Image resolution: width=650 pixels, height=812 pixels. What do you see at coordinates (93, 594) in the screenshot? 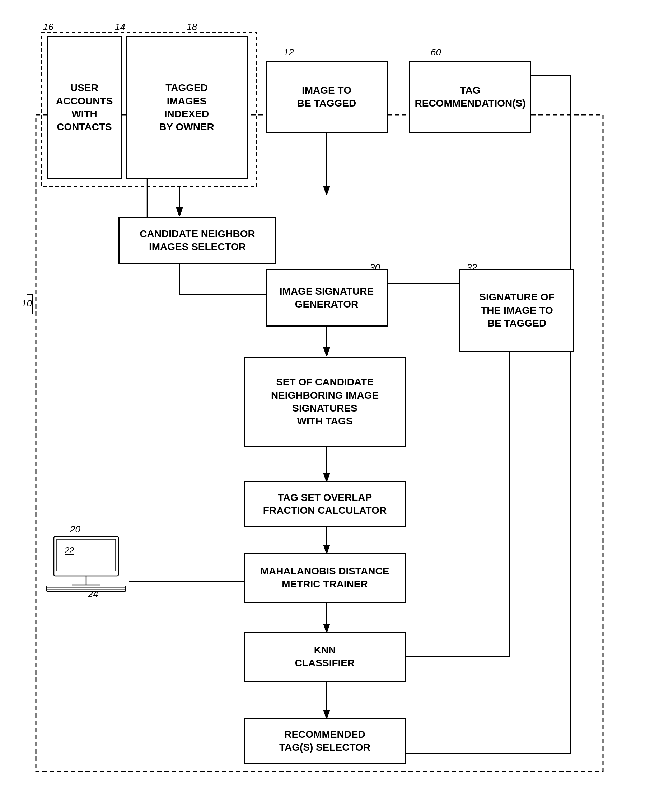
I see `ref-24: 24` at bounding box center [93, 594].